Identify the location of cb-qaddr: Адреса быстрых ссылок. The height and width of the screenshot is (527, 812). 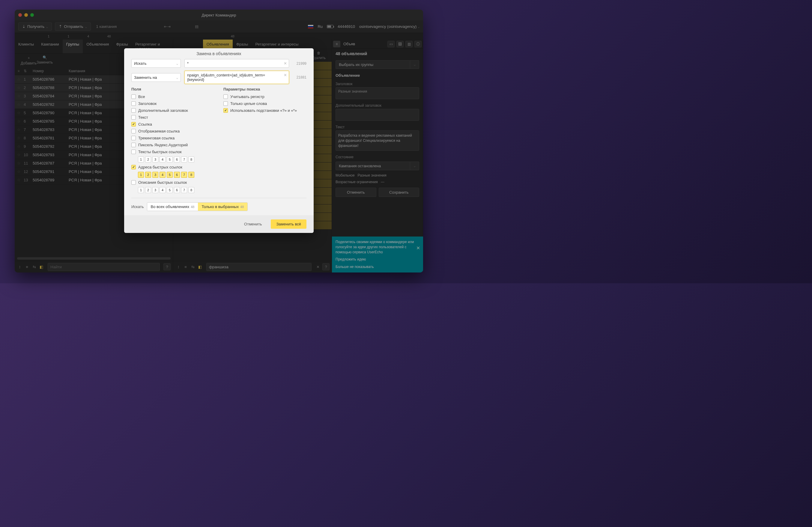
(173, 167).